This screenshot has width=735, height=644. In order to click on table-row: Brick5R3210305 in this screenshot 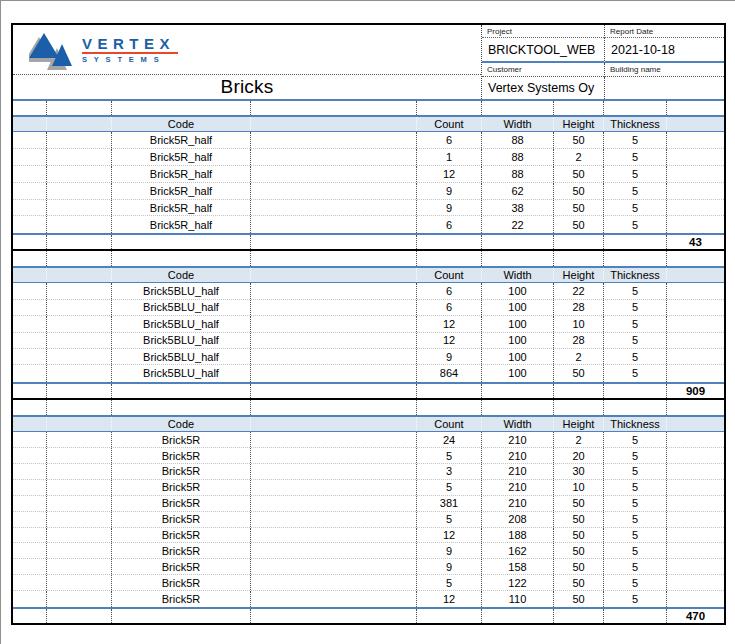, I will do `click(368, 472)`.